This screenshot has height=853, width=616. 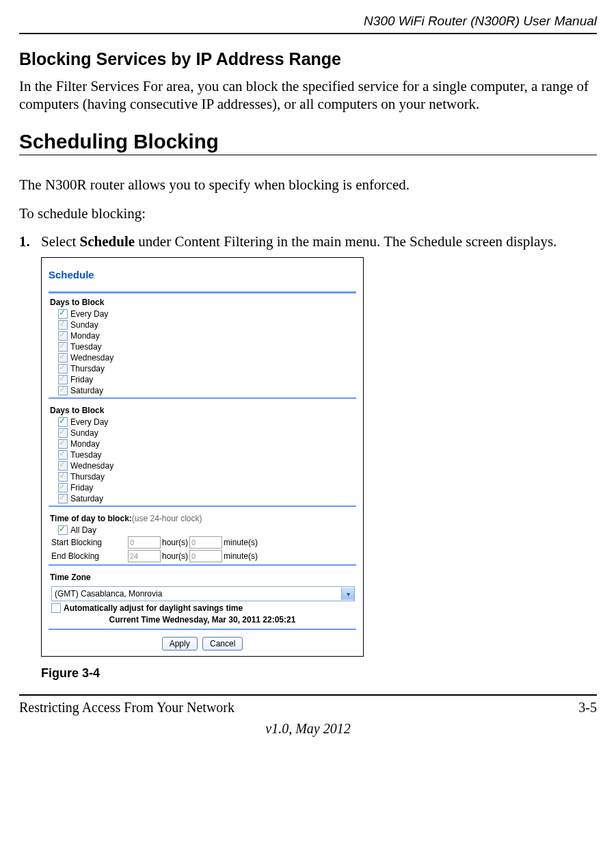 What do you see at coordinates (202, 477) in the screenshot?
I see `chk-thursday-2: Thursday` at bounding box center [202, 477].